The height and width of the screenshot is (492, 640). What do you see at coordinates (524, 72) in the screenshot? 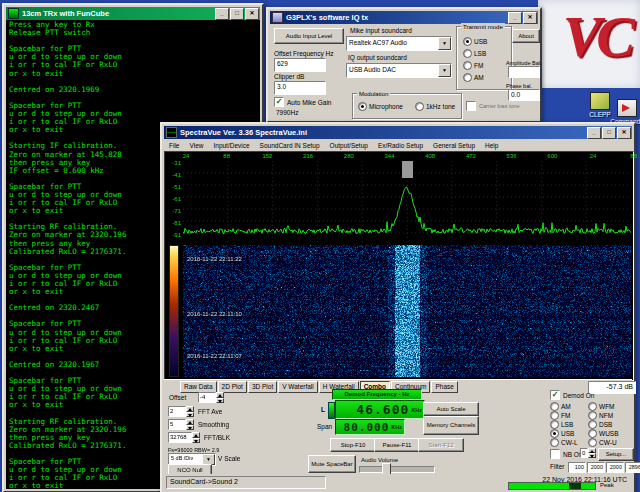
I see `amplitude-bal-input` at bounding box center [524, 72].